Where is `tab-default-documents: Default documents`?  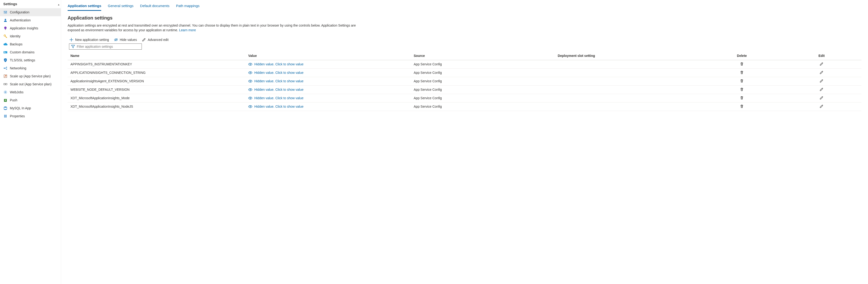
tab-default-documents: Default documents is located at coordinates (155, 7).